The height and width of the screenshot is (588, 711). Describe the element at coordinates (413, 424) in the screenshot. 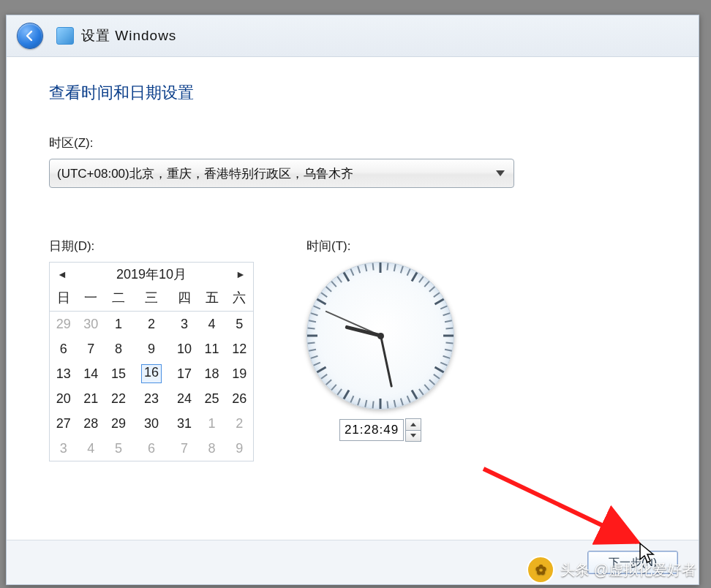

I see `chevron-up-icon` at that location.